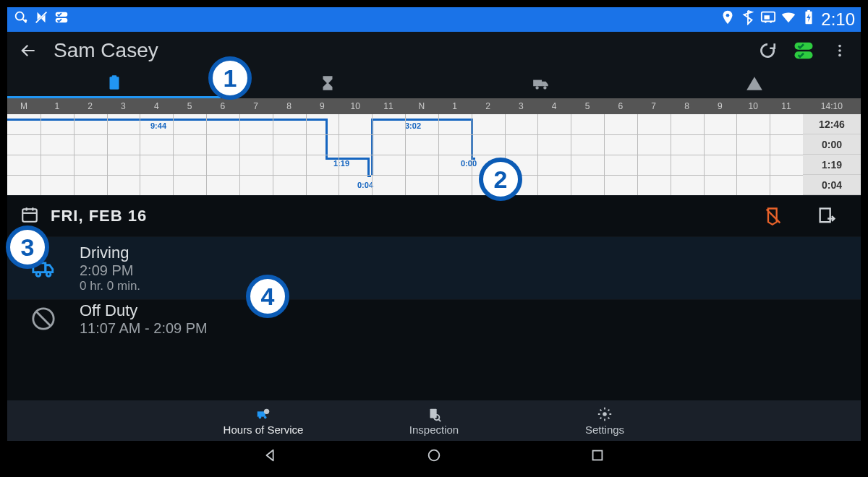 The width and height of the screenshot is (868, 477). What do you see at coordinates (21, 20) in the screenshot?
I see `voice-search-icon` at bounding box center [21, 20].